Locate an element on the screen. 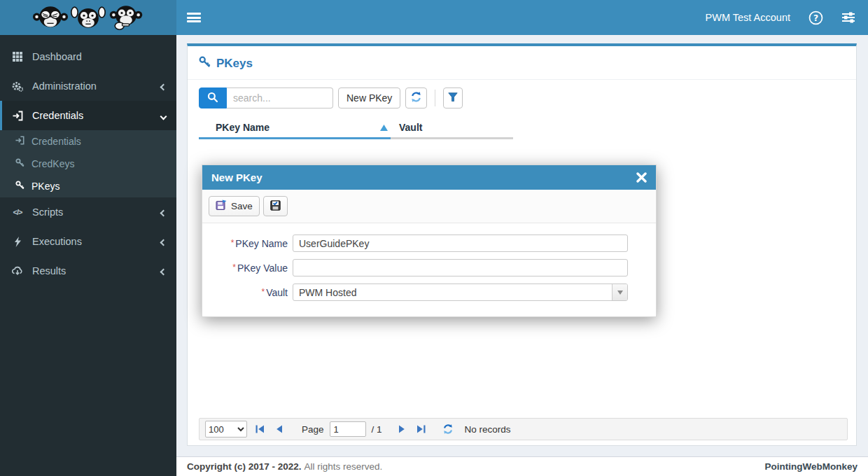 The height and width of the screenshot is (476, 868). sidebar-item-results: Results is located at coordinates (88, 271).